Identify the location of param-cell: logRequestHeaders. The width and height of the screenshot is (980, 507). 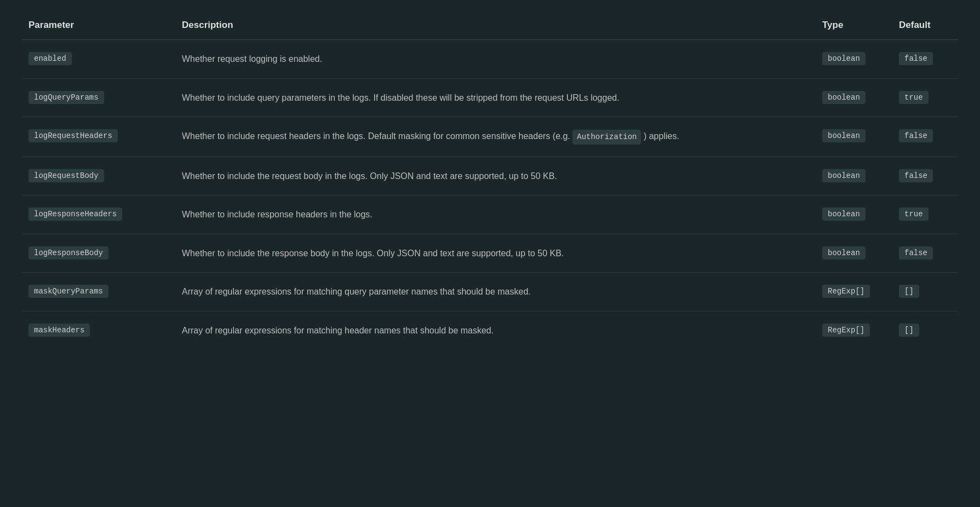
(99, 137).